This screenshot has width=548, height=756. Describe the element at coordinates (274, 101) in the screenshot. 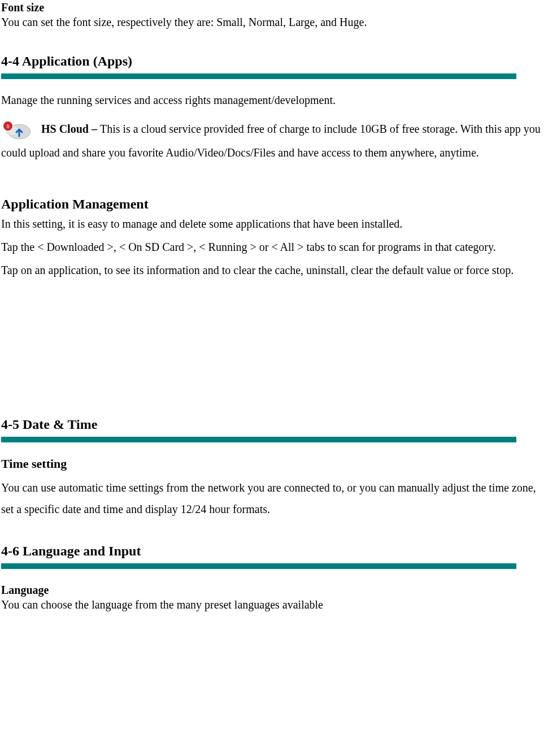

I see `section-4-4-intro: Manage the running services and access r…` at that location.